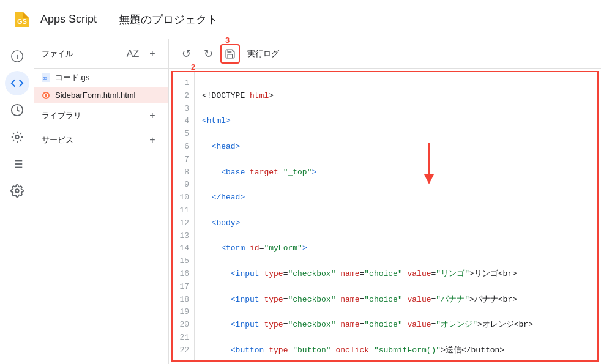 This screenshot has width=601, height=364. What do you see at coordinates (17, 202) in the screenshot?
I see `icon-sidebar: i` at bounding box center [17, 202].